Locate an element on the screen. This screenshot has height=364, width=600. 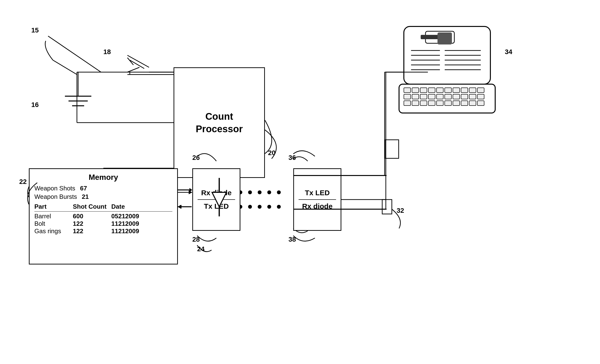
shot-count-bolt: 122 is located at coordinates (92, 224).